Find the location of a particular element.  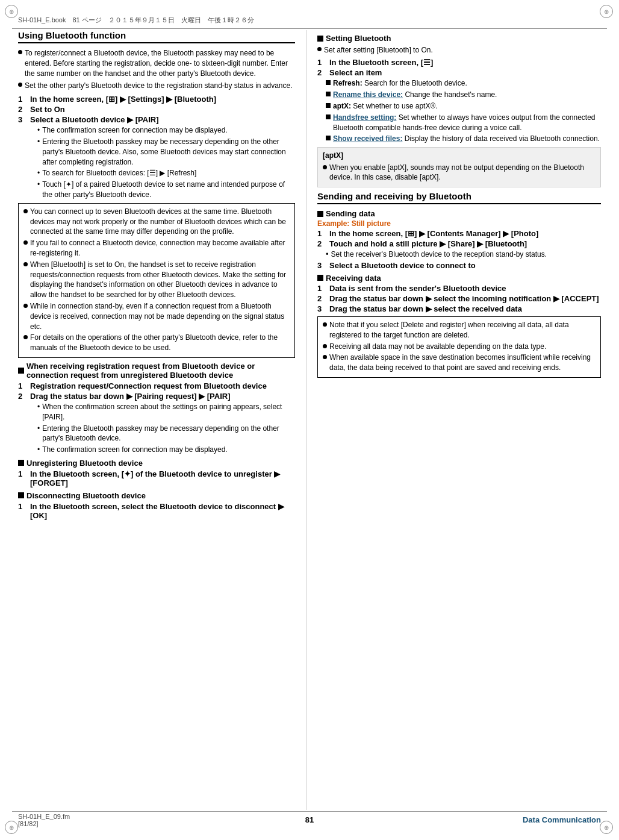

disconnect-step-1-label: In the Bluetooth screen, select the Blue… is located at coordinates (163, 511).